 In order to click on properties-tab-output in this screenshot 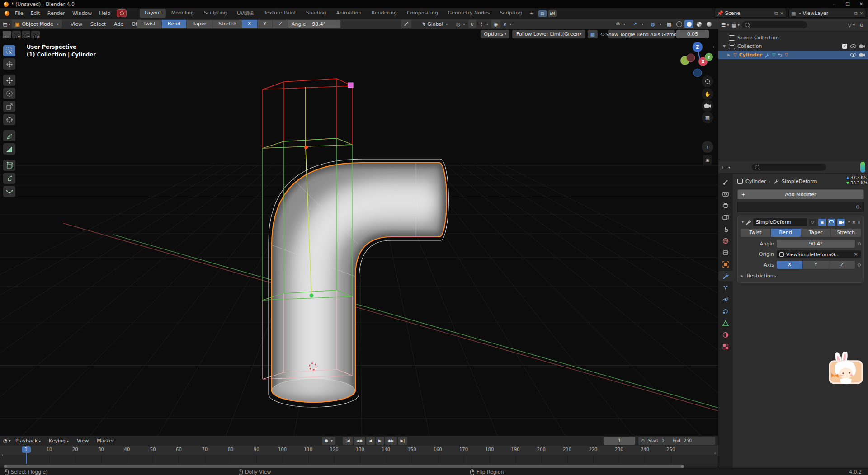, I will do `click(726, 205)`.